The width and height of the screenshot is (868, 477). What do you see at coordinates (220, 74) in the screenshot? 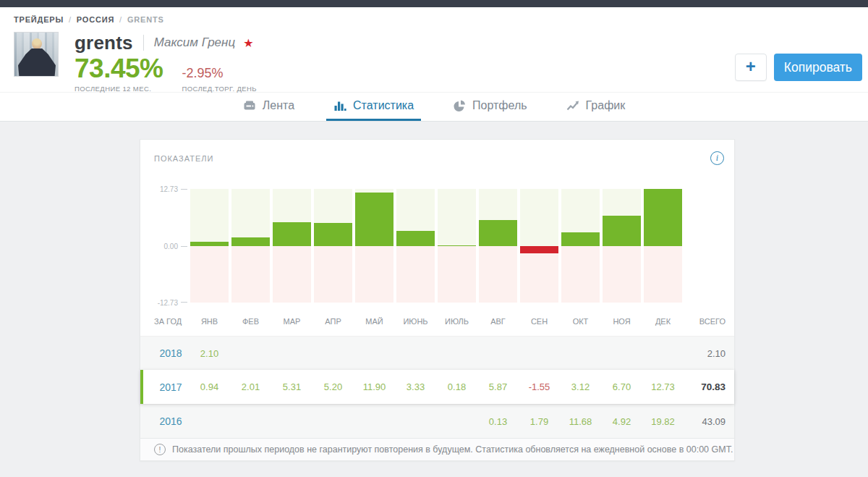
I see `metric-daily: -2.95% ПОСЛЕД.ТОРГ. ДЕНЬ` at bounding box center [220, 74].